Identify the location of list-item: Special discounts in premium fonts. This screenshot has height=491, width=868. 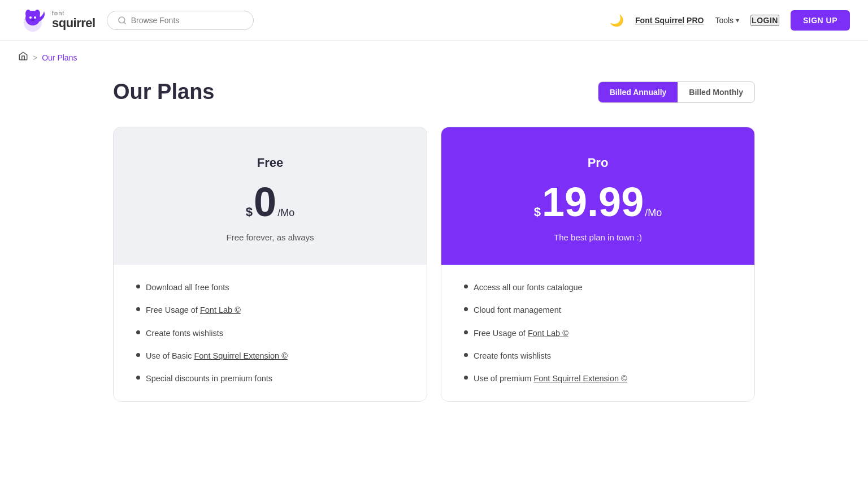
(273, 378).